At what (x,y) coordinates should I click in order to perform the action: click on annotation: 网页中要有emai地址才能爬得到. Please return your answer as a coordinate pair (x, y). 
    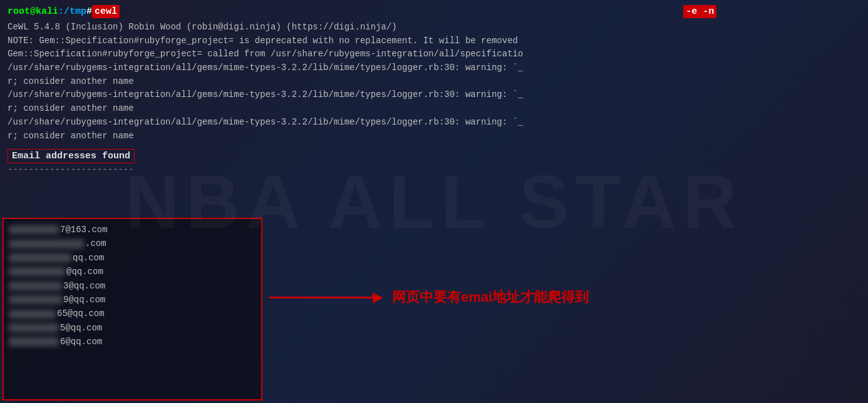
    Looking at the image, I should click on (429, 297).